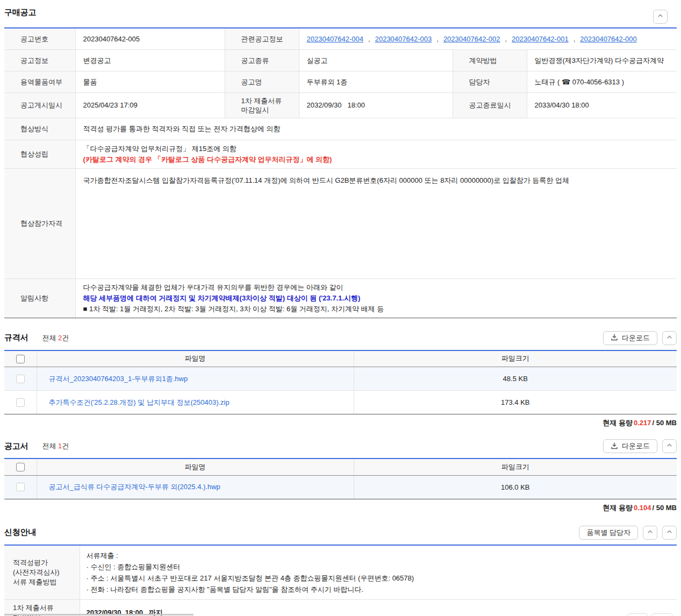  What do you see at coordinates (377, 309) in the screenshot?
I see `notice-line3: ■ 1차 적발: 1월 거래정지, 2차 적발: 3월 거래정지, 3차 이상 …` at bounding box center [377, 309].